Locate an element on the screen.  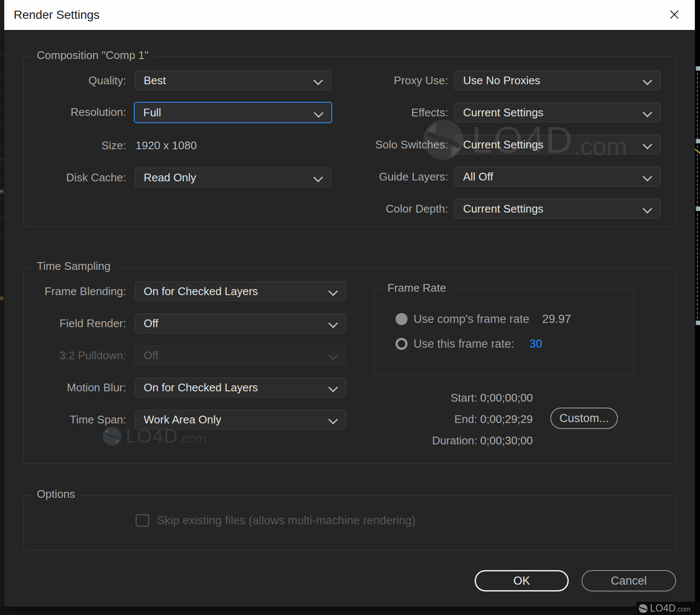
close-icon is located at coordinates (674, 15).